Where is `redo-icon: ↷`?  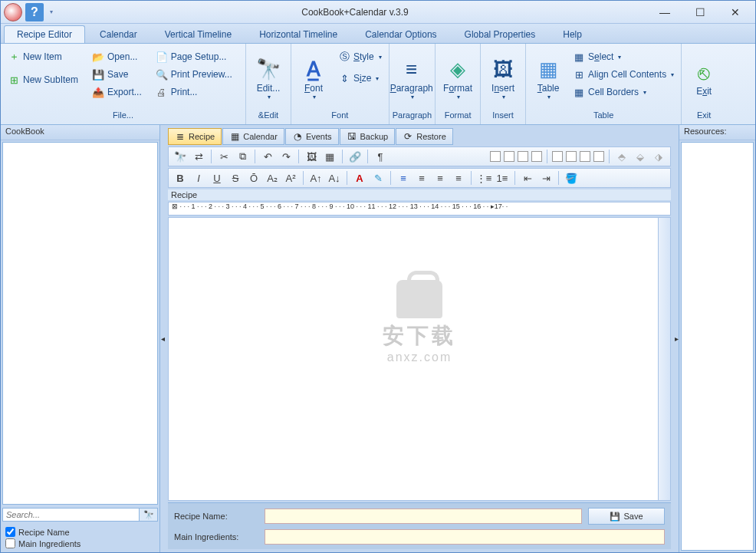 redo-icon: ↷ is located at coordinates (286, 156).